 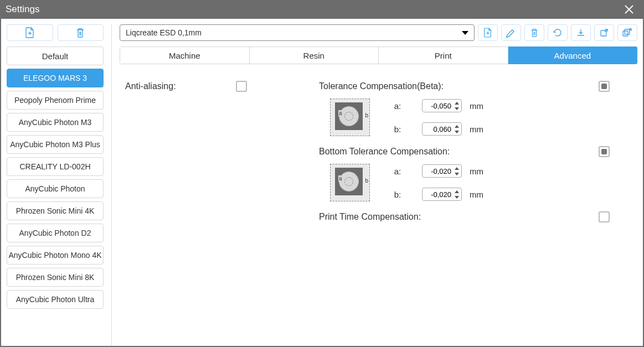 I want to click on printer-item-6: Phrozen Sonic Mini 4K, so click(x=55, y=211).